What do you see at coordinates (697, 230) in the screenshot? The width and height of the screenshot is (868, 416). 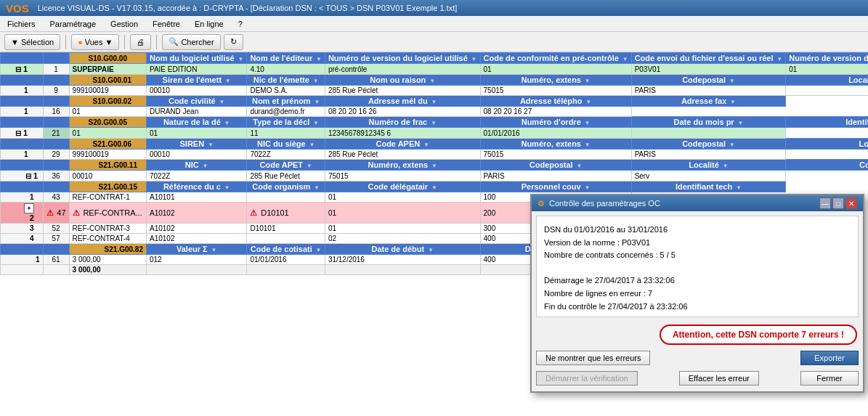 I see `dialog-line-1: DSN du 01/01/2016 au 31/01/2016` at bounding box center [697, 230].